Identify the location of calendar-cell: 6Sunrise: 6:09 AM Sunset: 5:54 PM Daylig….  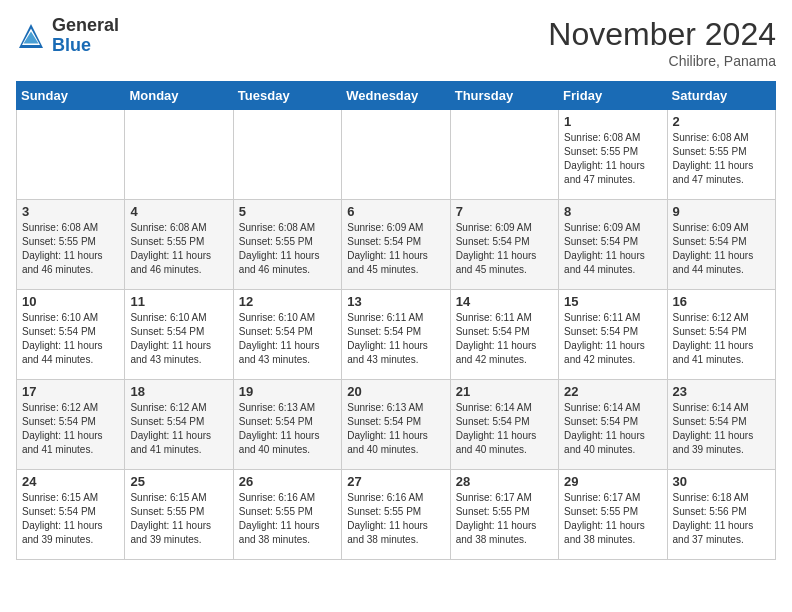
(396, 245).